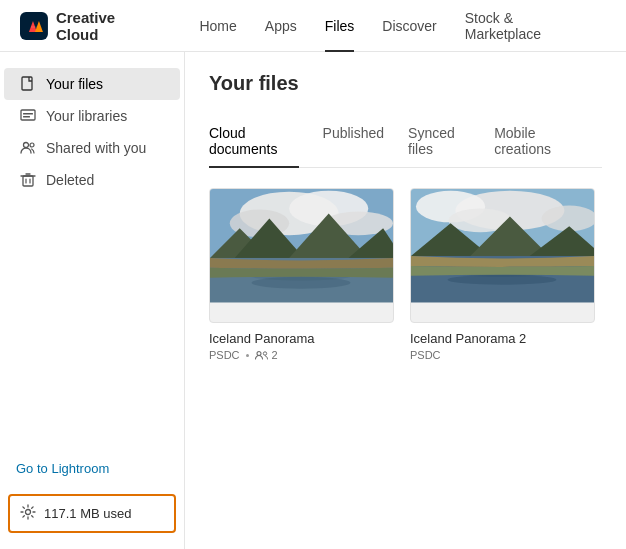 The height and width of the screenshot is (549, 626). What do you see at coordinates (28, 180) in the screenshot?
I see `trash-icon` at bounding box center [28, 180].